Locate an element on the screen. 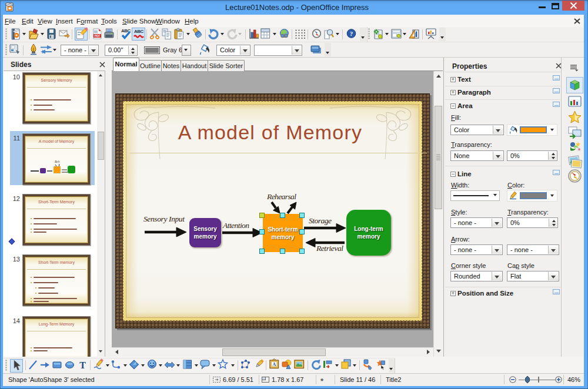 The height and width of the screenshot is (389, 588). svg-text: A is located at coordinates (274, 364).